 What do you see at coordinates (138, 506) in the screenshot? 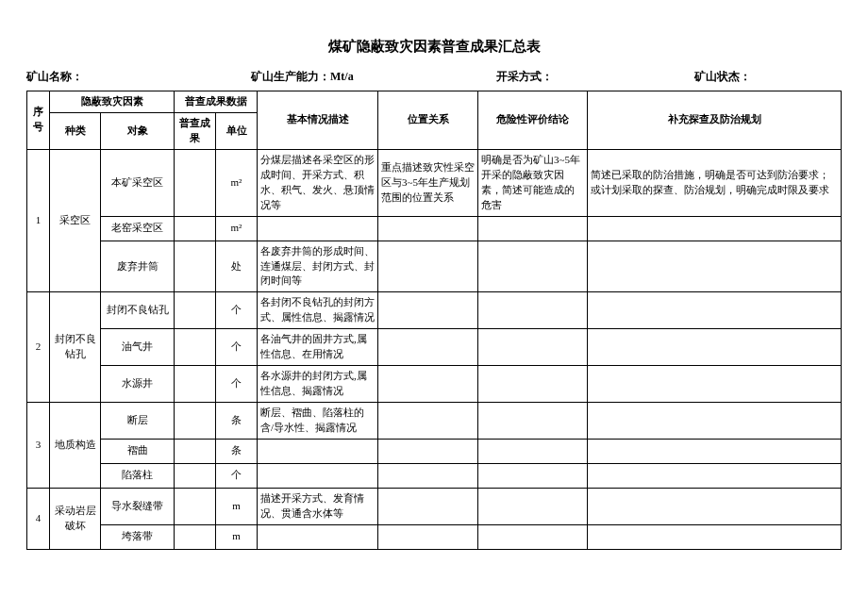
I see `object-cell: 导水裂缝带` at bounding box center [138, 506].